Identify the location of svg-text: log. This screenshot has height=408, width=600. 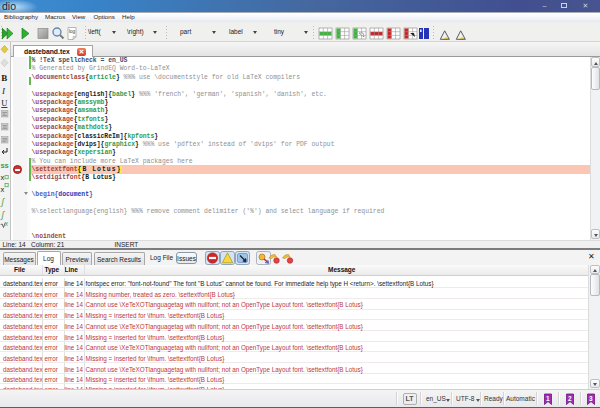
(72, 32).